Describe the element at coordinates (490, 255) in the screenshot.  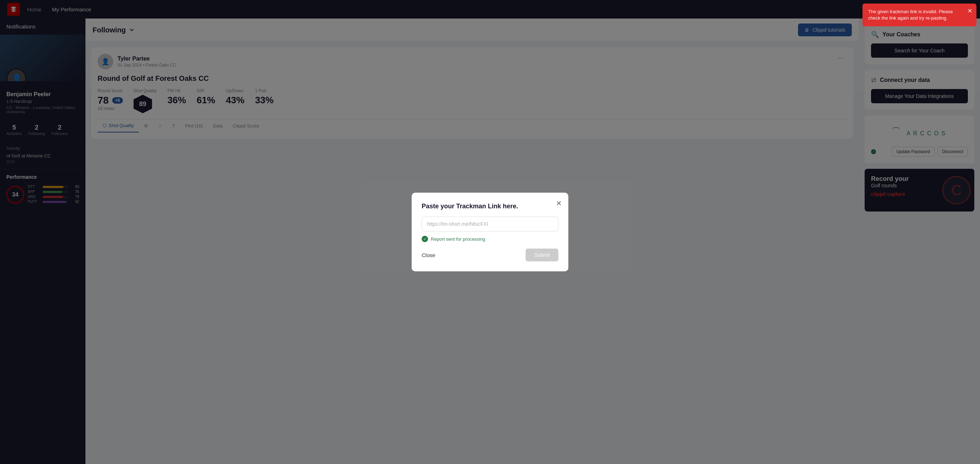
I see `modal-footer: Close Submit` at that location.